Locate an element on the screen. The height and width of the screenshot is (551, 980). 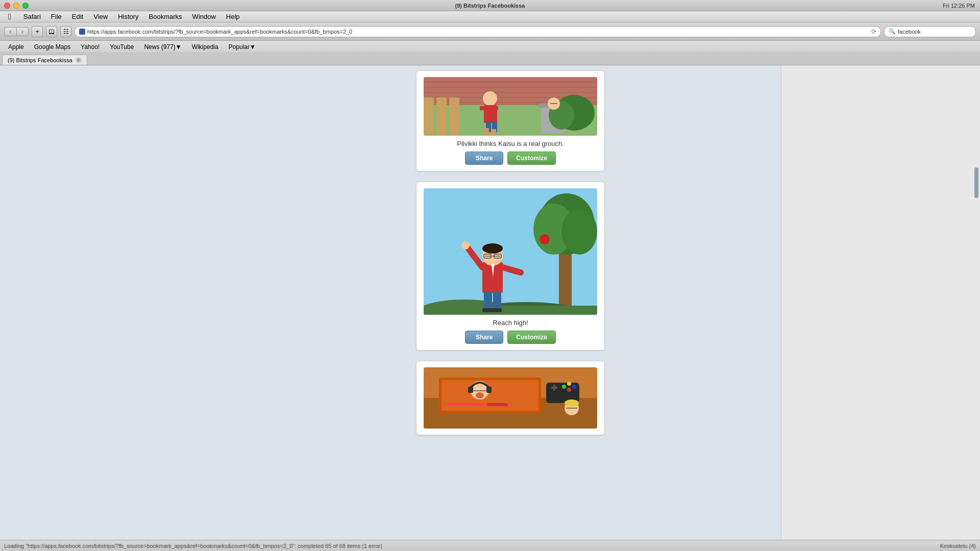
new-tab-button: + is located at coordinates (37, 32).